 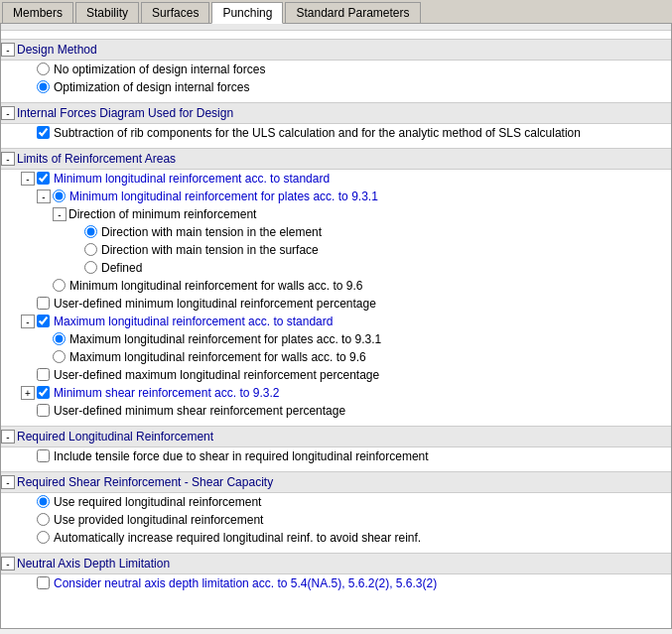 What do you see at coordinates (44, 583) in the screenshot?
I see `checkbox-consider-neutral` at bounding box center [44, 583].